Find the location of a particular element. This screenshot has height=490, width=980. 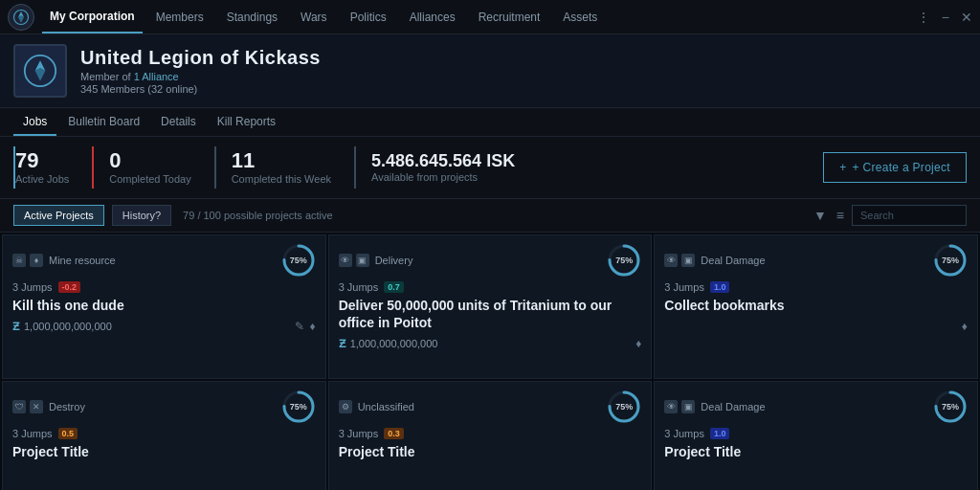

completed-week-label: Completed this Week is located at coordinates (281, 179).